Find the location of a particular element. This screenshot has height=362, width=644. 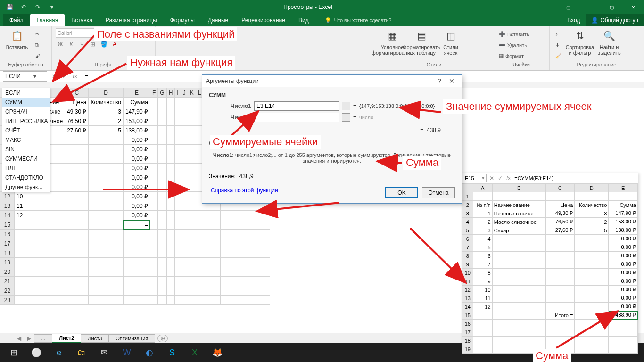

tab-home: Главная is located at coordinates (48, 20).